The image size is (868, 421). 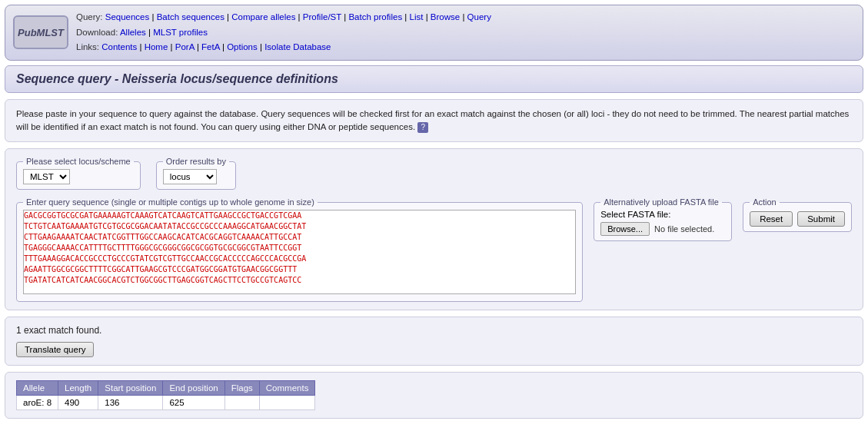 What do you see at coordinates (298, 47) in the screenshot?
I see `link-isolate-database: Isolate Database` at bounding box center [298, 47].